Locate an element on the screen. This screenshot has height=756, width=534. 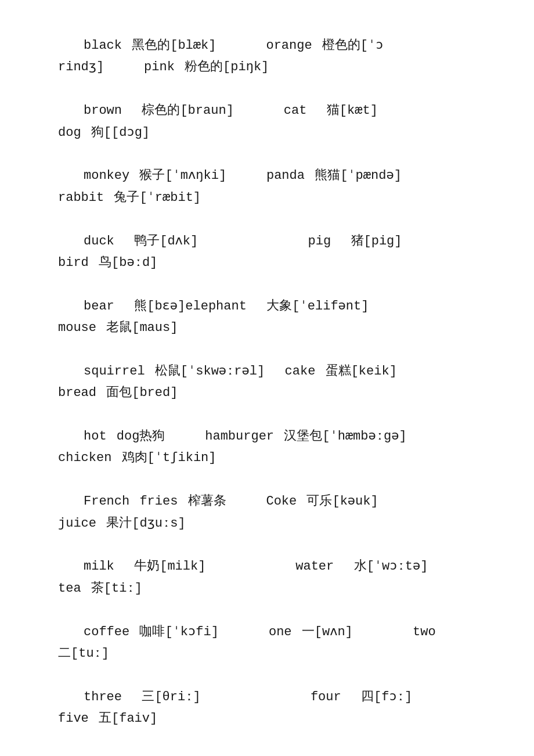
line-6: squirrel 松鼠[ˈskwəːrəl] cake 蛋糕[keik] bre… is located at coordinates (273, 382).